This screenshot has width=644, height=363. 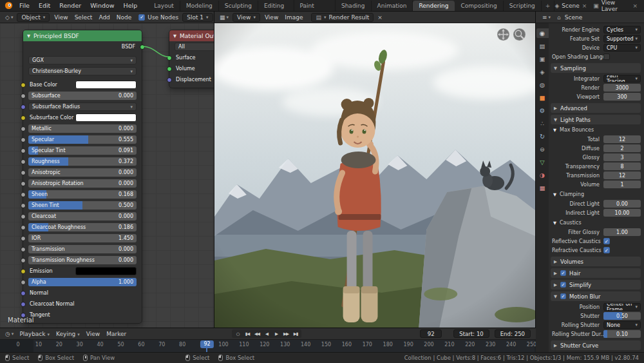 I want to click on playback-previous-keyframe-button: ◀◀, so click(x=257, y=334).